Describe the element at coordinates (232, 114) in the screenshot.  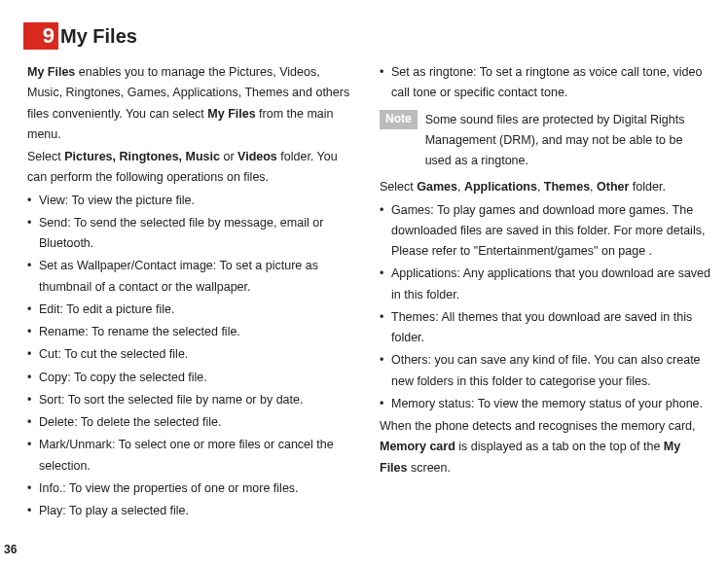
I see `intro-bold-2: My Files` at that location.